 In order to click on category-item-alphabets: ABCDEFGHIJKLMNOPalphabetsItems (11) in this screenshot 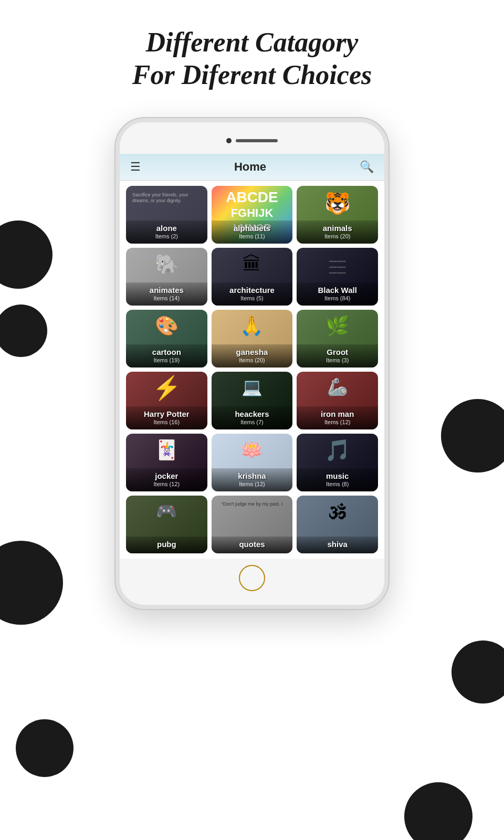, I will do `click(252, 215)`.